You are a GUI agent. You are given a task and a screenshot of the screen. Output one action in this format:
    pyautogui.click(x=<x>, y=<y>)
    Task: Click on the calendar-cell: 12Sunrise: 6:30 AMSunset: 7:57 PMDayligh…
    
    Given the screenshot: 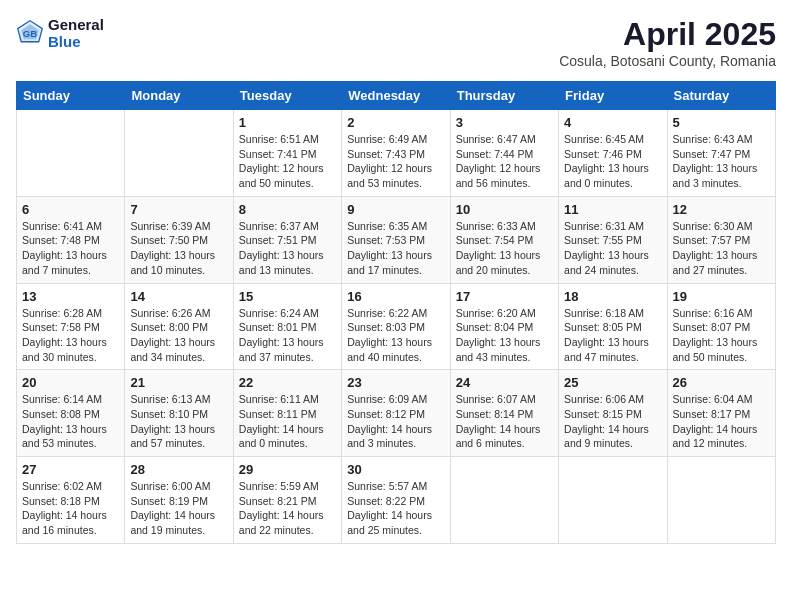 What is the action you would take?
    pyautogui.click(x=721, y=240)
    